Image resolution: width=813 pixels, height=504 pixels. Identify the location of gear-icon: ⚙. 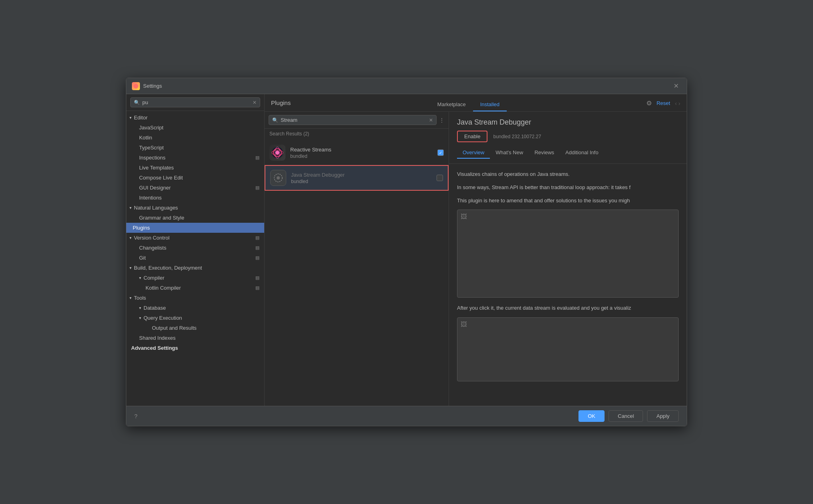
(649, 103).